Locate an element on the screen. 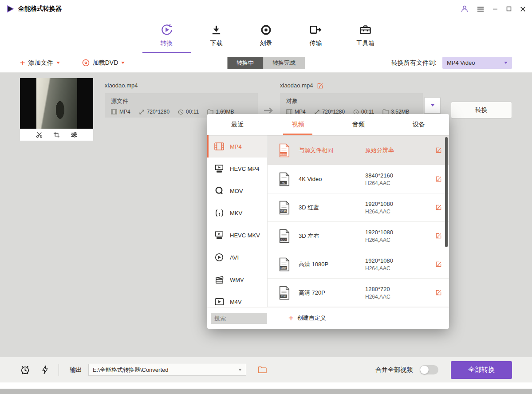 The width and height of the screenshot is (532, 394). format-item-m4v: M4V is located at coordinates (237, 299).